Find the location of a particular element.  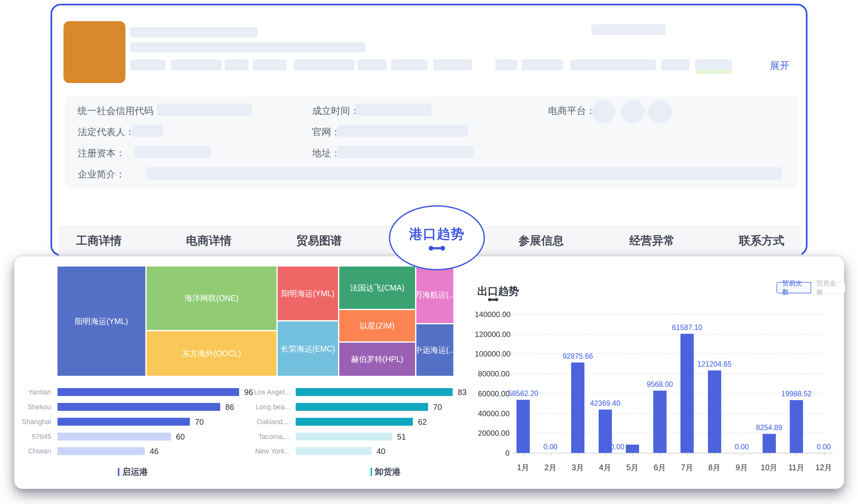

y-axis-tick-label: 20000.00 is located at coordinates (492, 433).